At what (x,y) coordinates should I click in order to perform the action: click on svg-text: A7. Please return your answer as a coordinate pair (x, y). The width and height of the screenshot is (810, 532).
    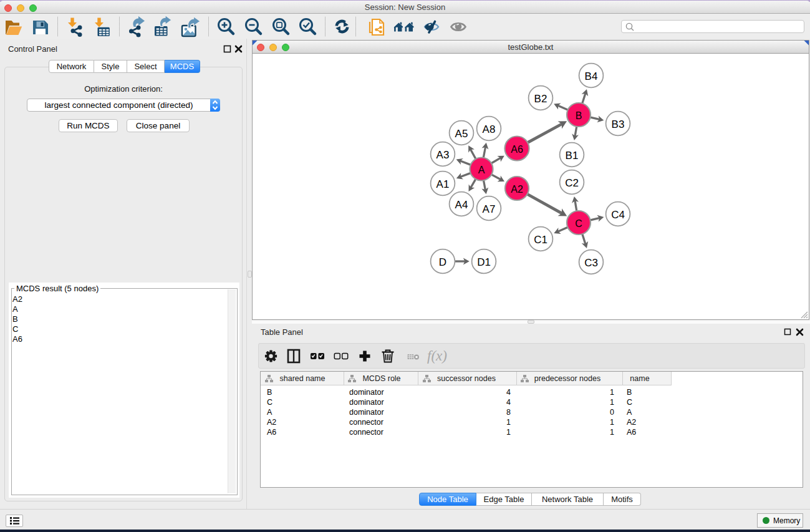
    Looking at the image, I should click on (489, 210).